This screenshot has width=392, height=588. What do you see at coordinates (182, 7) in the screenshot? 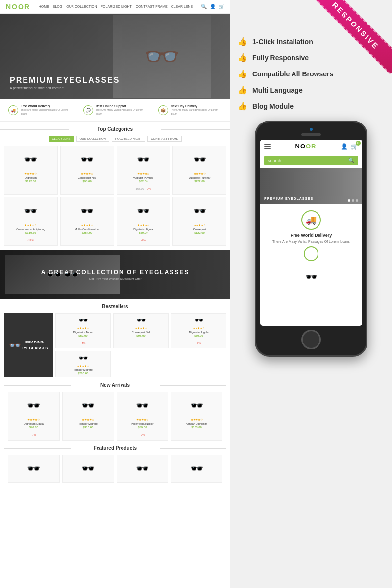
I see `nav-clear: CLEAR LENS` at bounding box center [182, 7].